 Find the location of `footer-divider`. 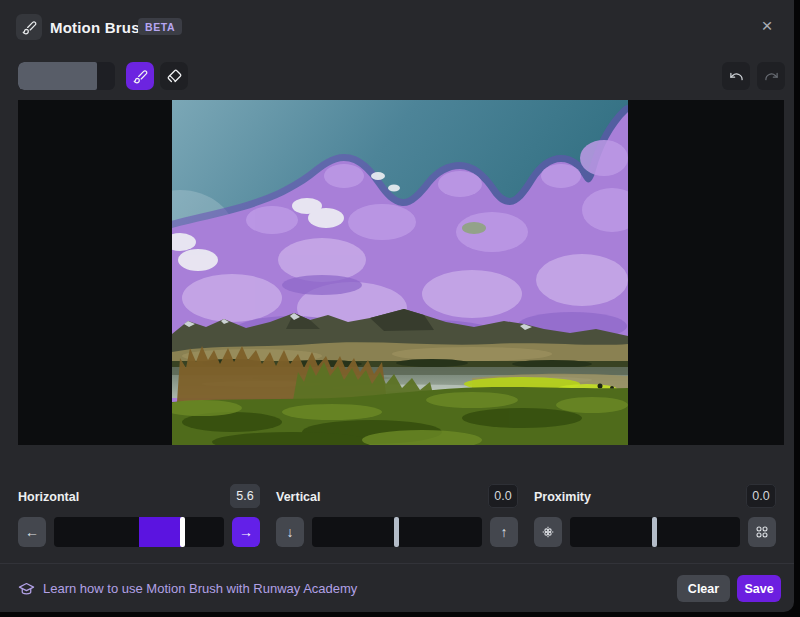

footer-divider is located at coordinates (397, 564).